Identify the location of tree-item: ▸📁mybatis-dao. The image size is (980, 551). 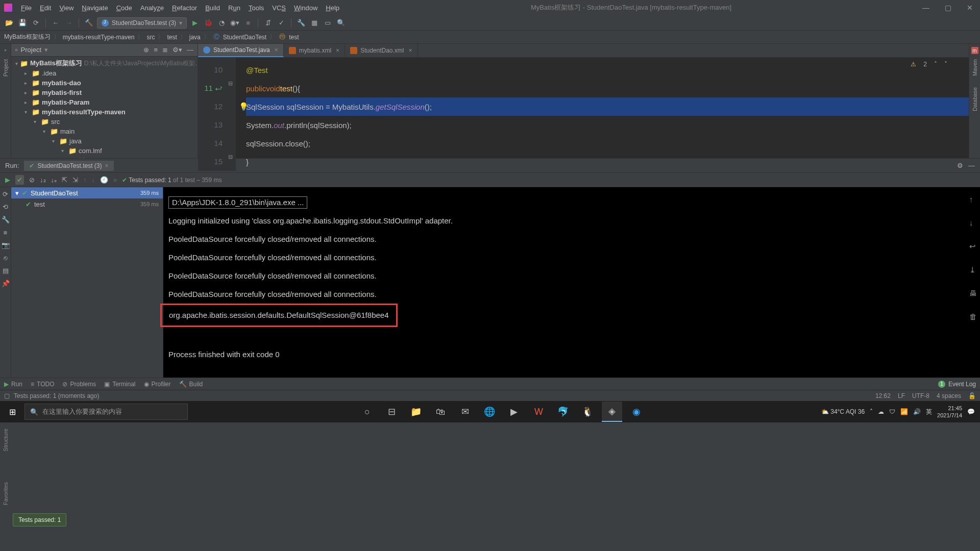
(104, 83).